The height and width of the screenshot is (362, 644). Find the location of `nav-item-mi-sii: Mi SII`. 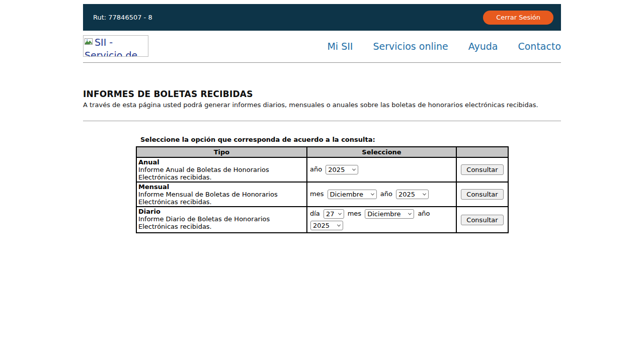

nav-item-mi-sii: Mi SII is located at coordinates (340, 46).